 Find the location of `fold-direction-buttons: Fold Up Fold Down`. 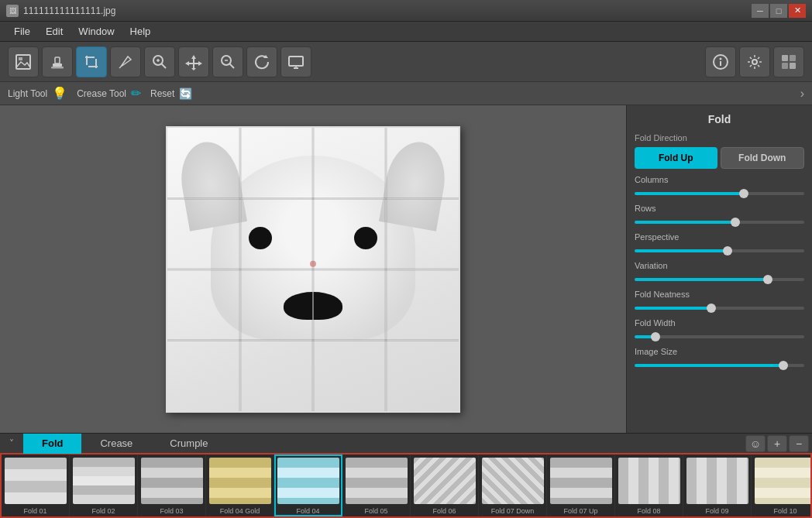

fold-direction-buttons: Fold Up Fold Down is located at coordinates (719, 158).